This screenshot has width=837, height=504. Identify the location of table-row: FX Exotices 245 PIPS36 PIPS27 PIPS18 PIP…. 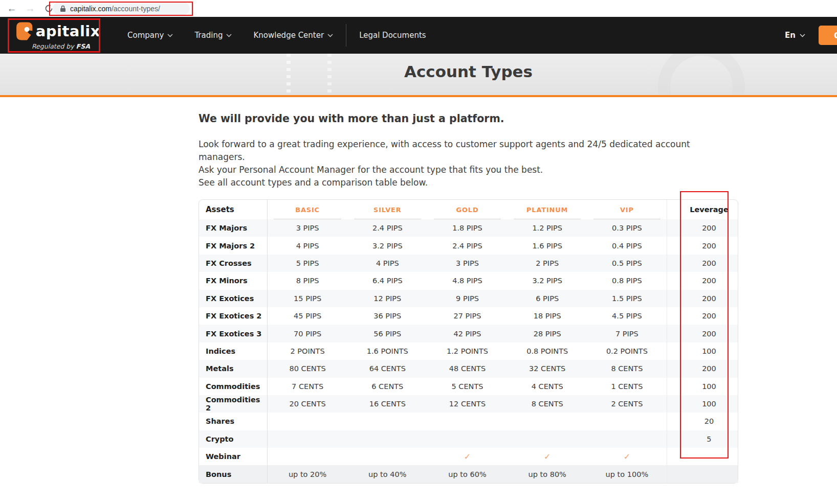
(469, 316).